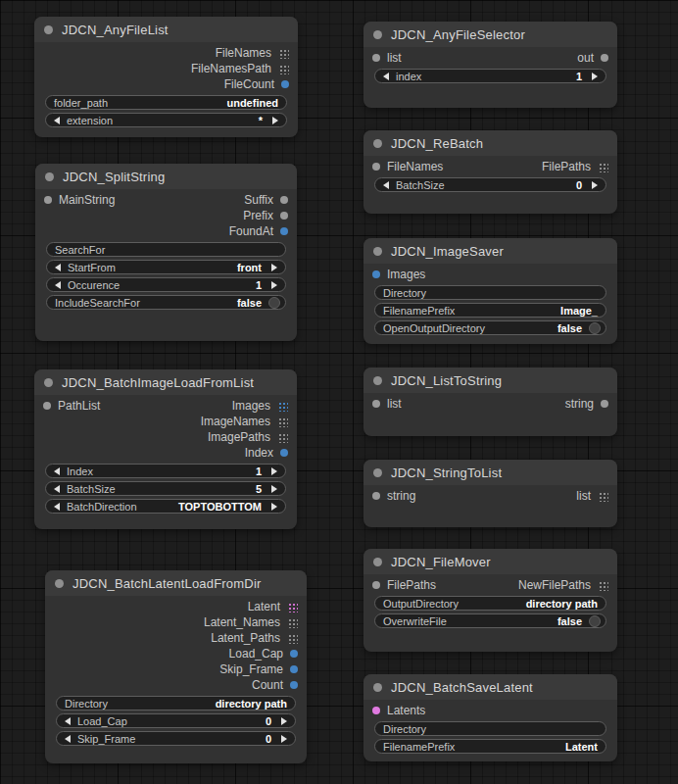  What do you see at coordinates (490, 687) in the screenshot?
I see `node-header: JDCN_BatchSaveLatent` at bounding box center [490, 687].